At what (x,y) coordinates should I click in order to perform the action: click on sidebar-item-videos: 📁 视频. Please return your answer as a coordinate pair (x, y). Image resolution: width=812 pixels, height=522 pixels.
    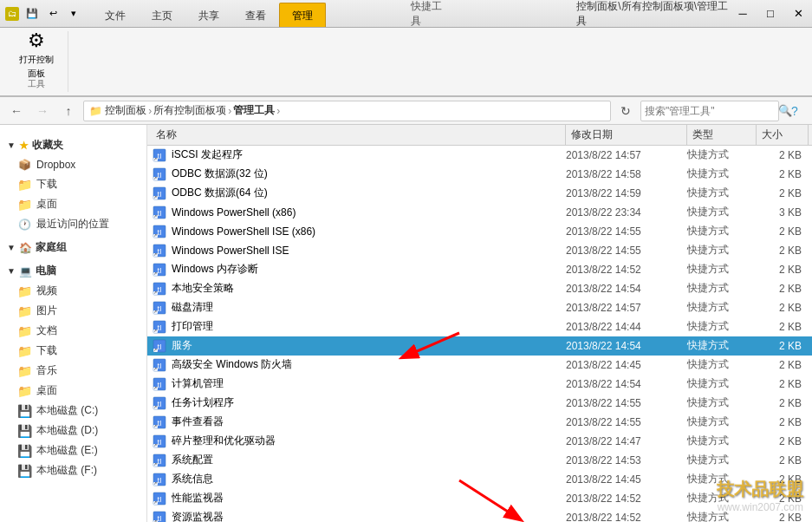
    Looking at the image, I should click on (73, 291).